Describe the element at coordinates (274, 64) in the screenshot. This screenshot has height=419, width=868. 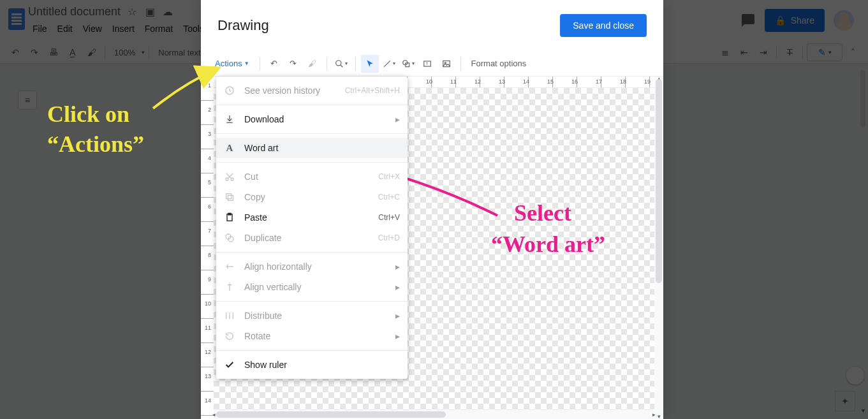
I see `undo-icon: ↶` at that location.